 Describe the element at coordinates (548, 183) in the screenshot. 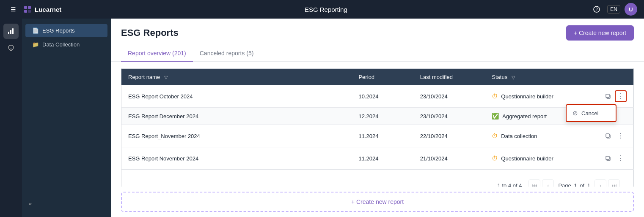

I see `prev-page-button: ‹` at that location.